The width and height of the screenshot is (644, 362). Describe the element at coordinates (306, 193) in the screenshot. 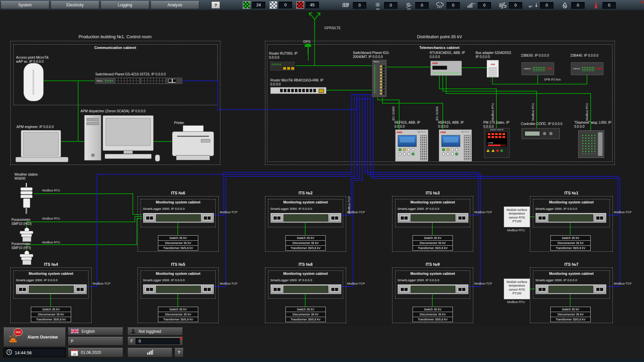

I see `its-title: ITS №2` at that location.